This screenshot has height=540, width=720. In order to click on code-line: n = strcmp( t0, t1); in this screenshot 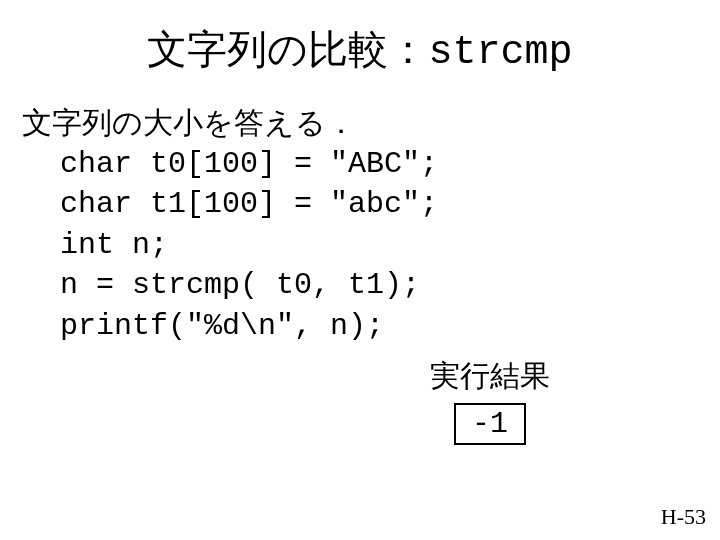, I will do `click(240, 285)`.